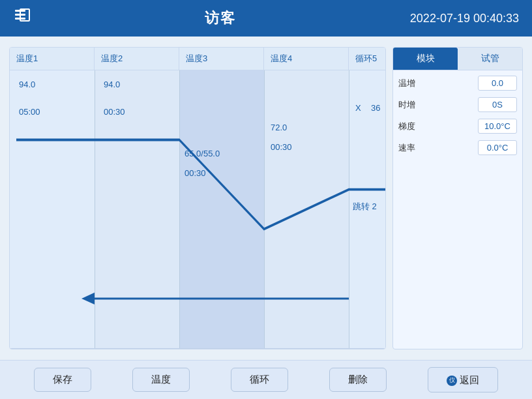  What do you see at coordinates (52, 59) in the screenshot?
I see `col-header-1: 温度1` at bounding box center [52, 59].